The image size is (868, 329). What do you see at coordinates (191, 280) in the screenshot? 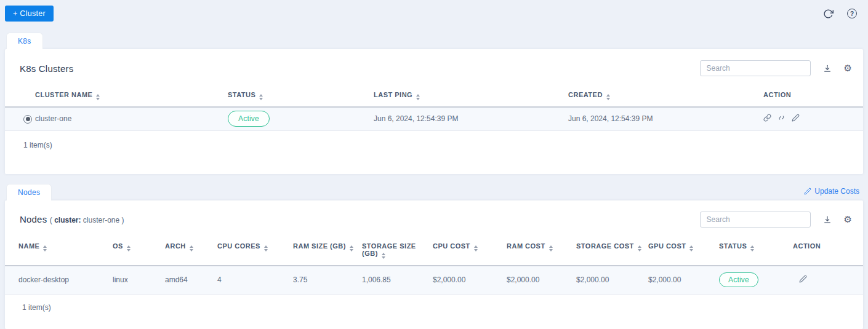
I see `node-arch-cell: amd64` at bounding box center [191, 280].